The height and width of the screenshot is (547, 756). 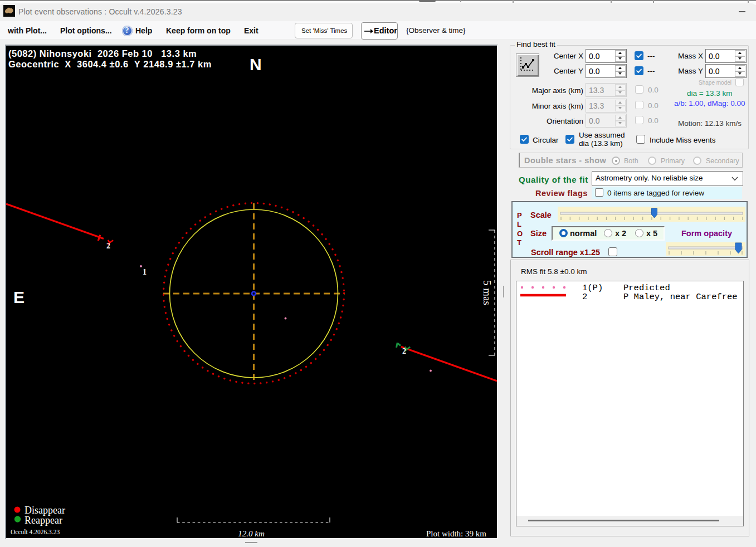 What do you see at coordinates (145, 272) in the screenshot?
I see `svg-text: 1` at bounding box center [145, 272].